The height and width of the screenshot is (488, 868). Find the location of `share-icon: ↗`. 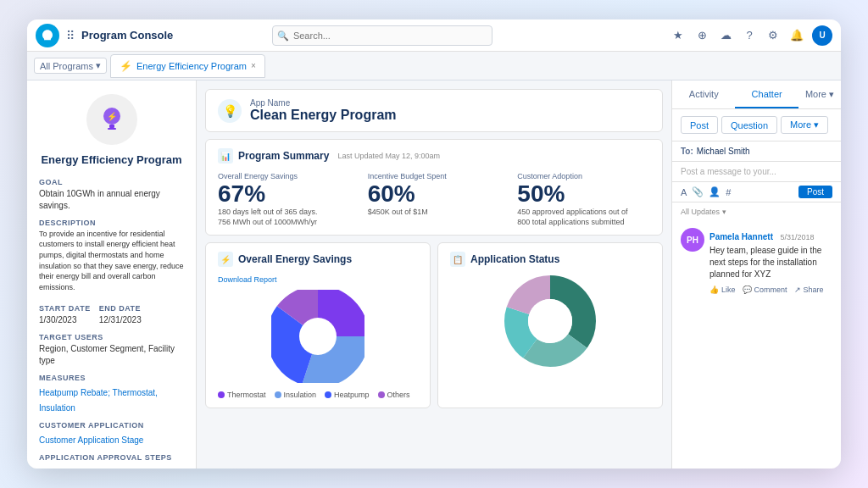

share-icon: ↗ is located at coordinates (798, 290).